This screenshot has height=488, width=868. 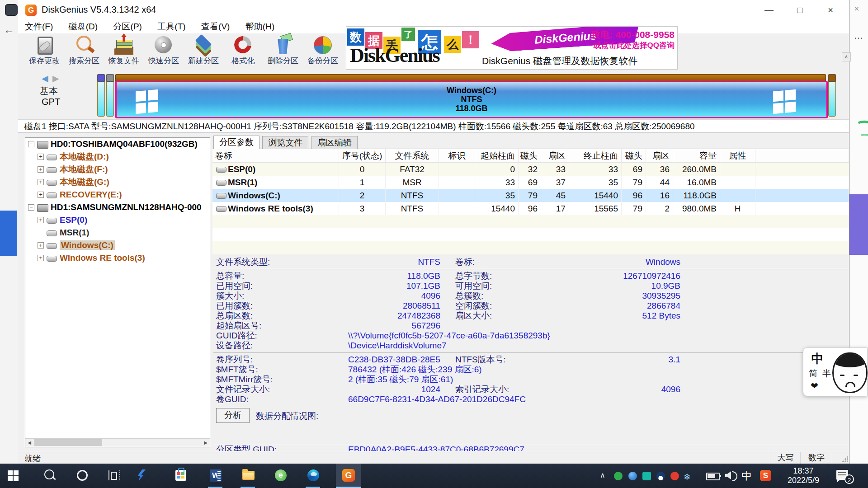 What do you see at coordinates (618, 476) in the screenshot?
I see `tray-green-shield-icon` at bounding box center [618, 476].